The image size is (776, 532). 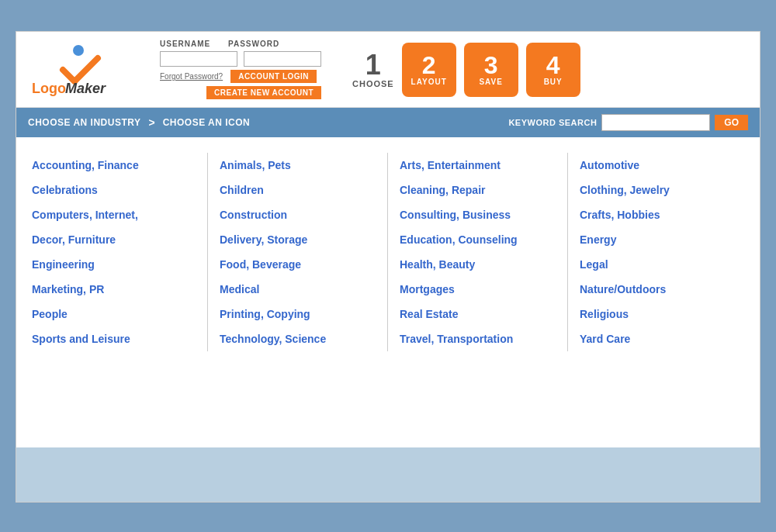 What do you see at coordinates (113, 314) in the screenshot?
I see `category-item: People` at bounding box center [113, 314].